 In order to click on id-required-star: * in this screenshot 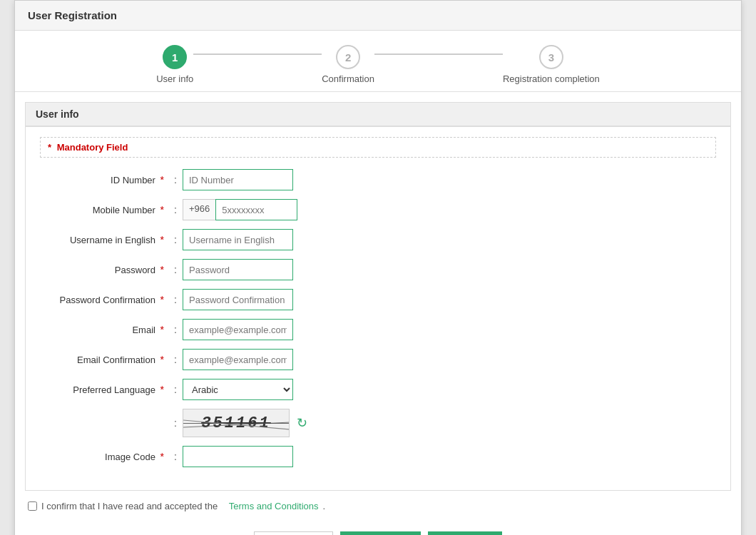, I will do `click(163, 180)`.